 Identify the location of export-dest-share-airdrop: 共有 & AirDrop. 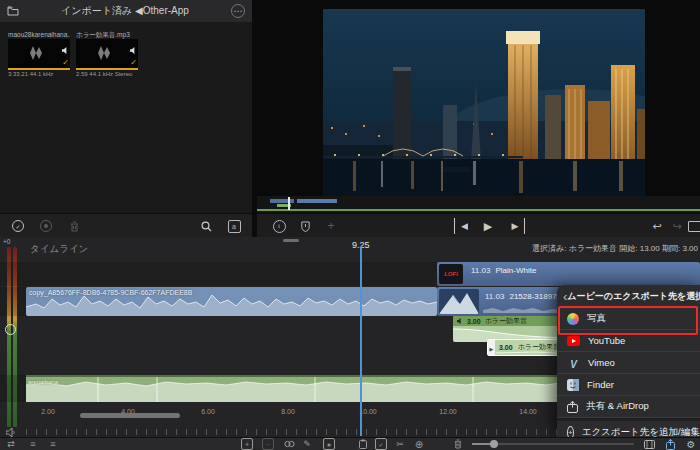
(628, 407).